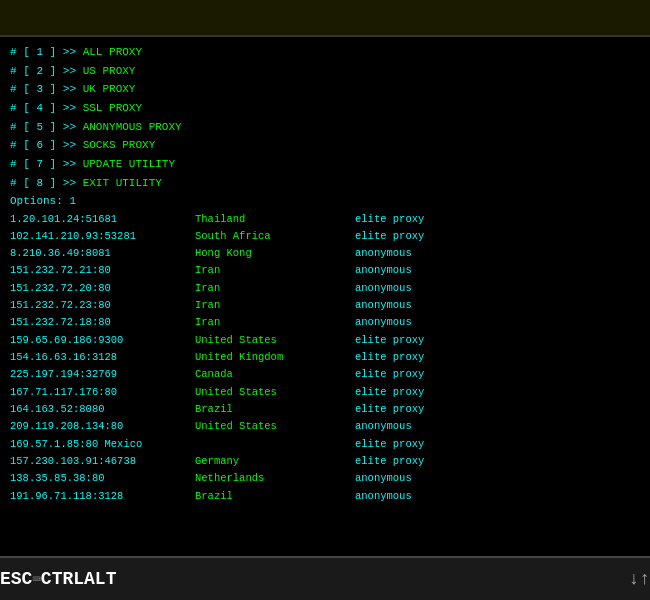 The width and height of the screenshot is (650, 600). What do you see at coordinates (325, 164) in the screenshot?
I see `menu-item-7: # [ 7 ] >> UPDATE UTILITY` at bounding box center [325, 164].